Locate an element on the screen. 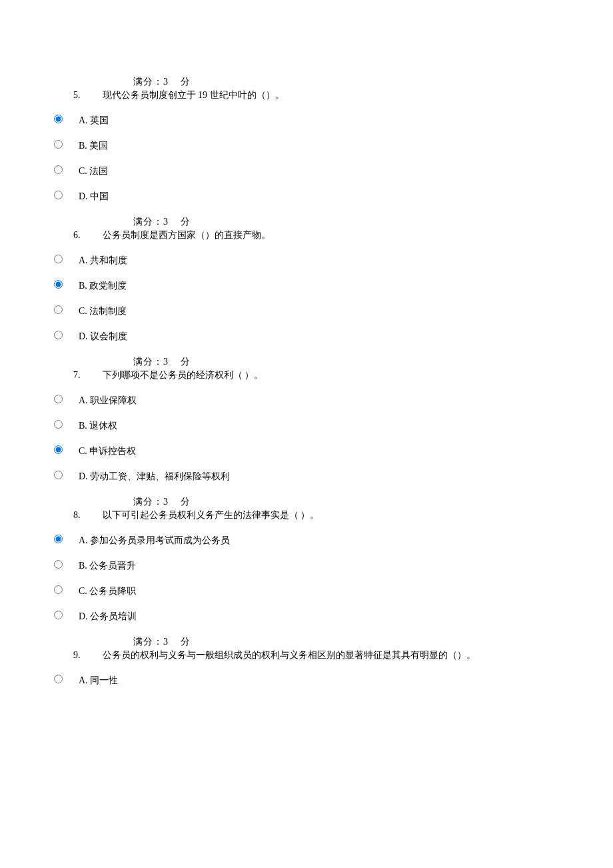 This screenshot has width=613, height=868. option-row: A. 职业保障权 is located at coordinates (306, 401).